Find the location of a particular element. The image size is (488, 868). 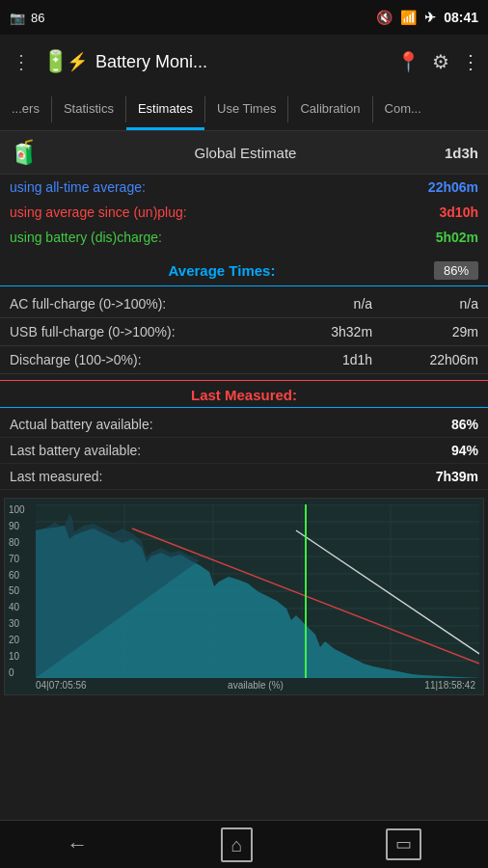

status-bar: 📷 86 🔇 📶 ✈ 08:41 is located at coordinates (244, 17).